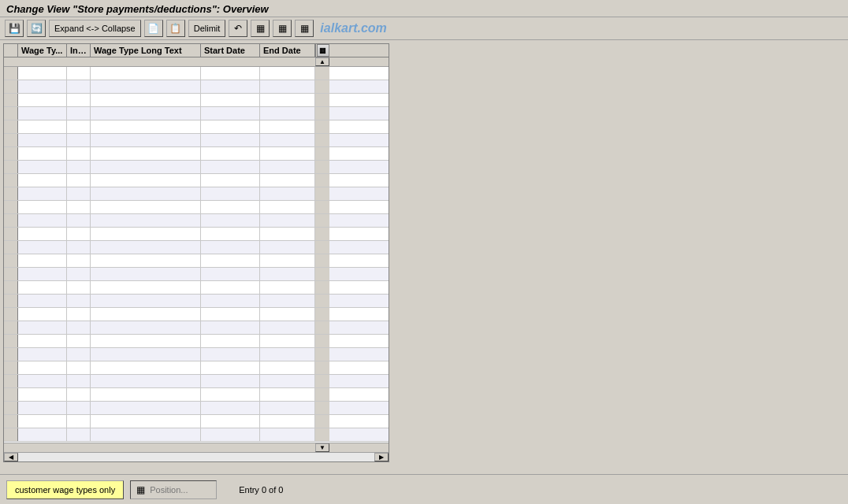  I want to click on toolbar-btn-7: ▦, so click(282, 28).